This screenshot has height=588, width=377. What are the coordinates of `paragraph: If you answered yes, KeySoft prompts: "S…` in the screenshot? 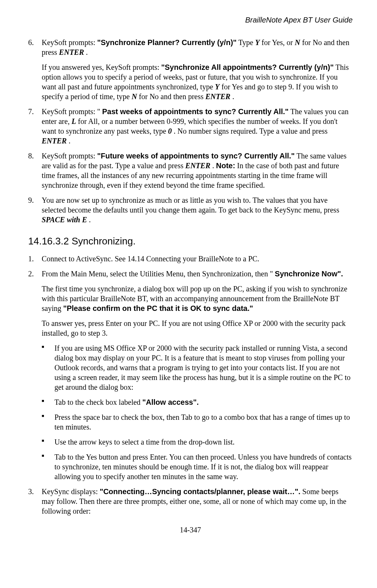 It's located at (190, 82).